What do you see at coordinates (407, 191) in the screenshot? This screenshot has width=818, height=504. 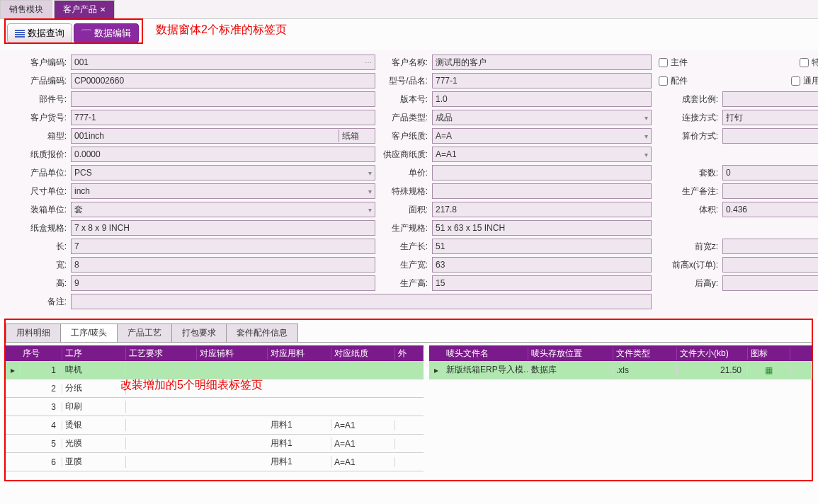 I see `label-special-spec: 特殊规格:` at bounding box center [407, 191].